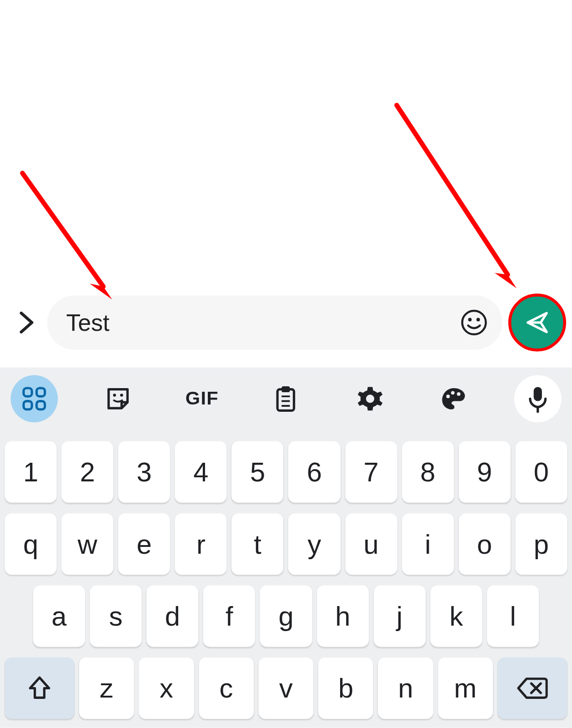  I want to click on expand-chevron-icon, so click(26, 323).